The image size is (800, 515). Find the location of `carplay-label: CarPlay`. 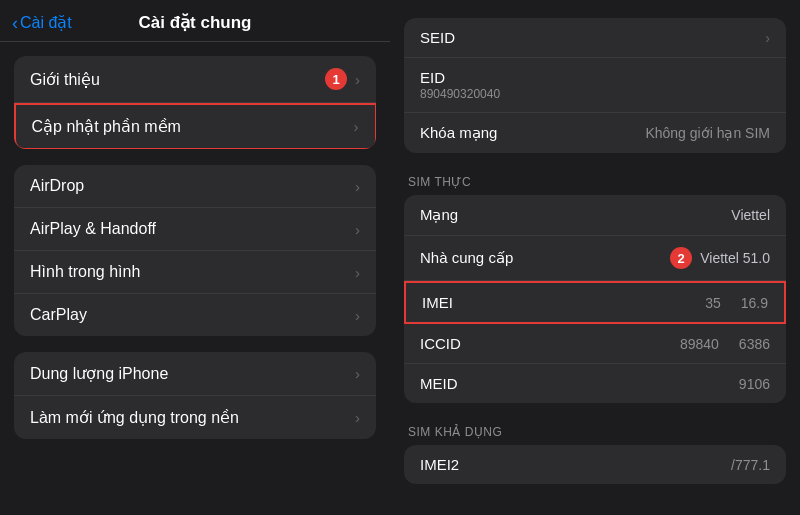

carplay-label: CarPlay is located at coordinates (58, 315).